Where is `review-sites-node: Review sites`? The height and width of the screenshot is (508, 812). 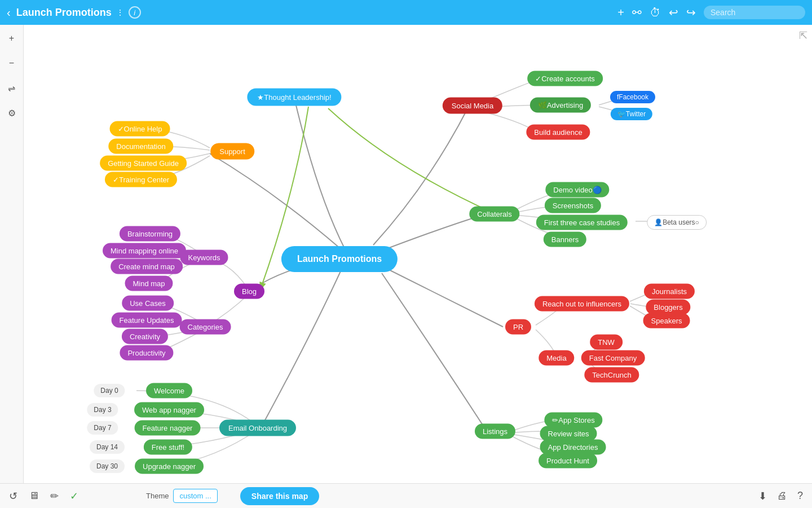 review-sites-node: Review sites is located at coordinates (568, 433).